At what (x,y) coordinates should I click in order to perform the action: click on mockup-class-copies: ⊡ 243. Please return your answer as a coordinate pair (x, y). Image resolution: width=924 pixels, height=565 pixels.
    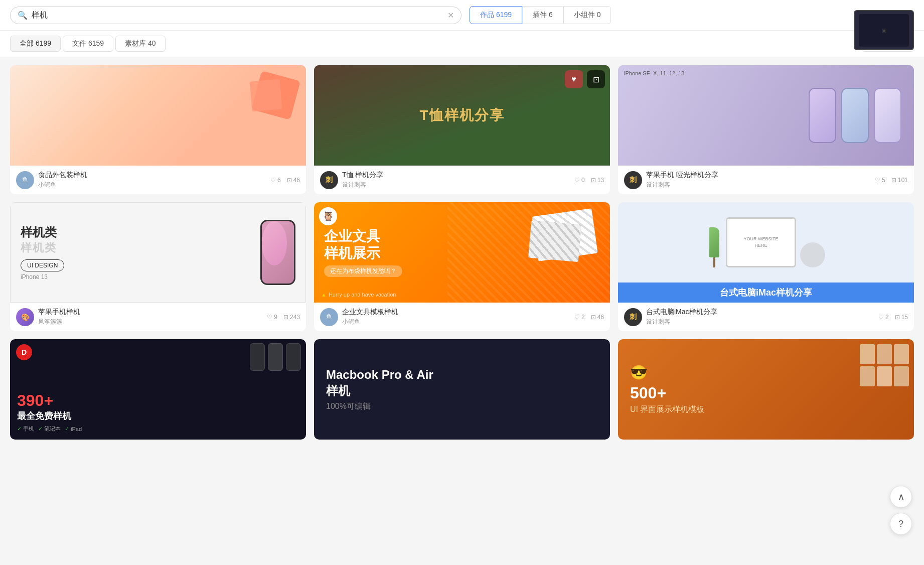
    Looking at the image, I should click on (292, 317).